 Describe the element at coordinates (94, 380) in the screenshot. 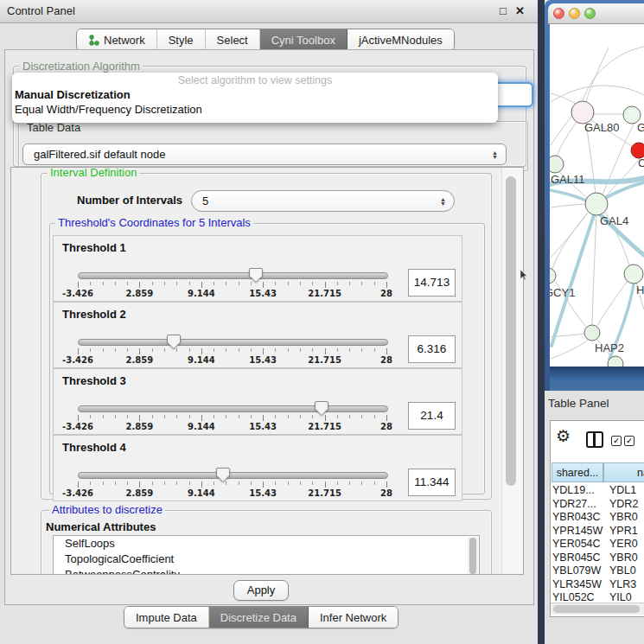

I see `threshold-title: Threshold 3` at that location.